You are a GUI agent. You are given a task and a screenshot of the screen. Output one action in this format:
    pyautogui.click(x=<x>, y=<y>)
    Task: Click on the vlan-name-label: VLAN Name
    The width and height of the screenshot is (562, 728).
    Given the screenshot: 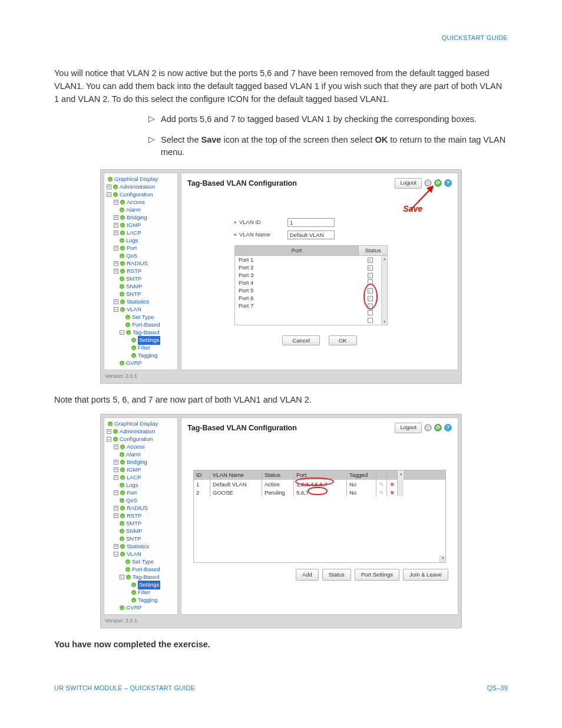 What is the action you would take?
    pyautogui.click(x=254, y=235)
    